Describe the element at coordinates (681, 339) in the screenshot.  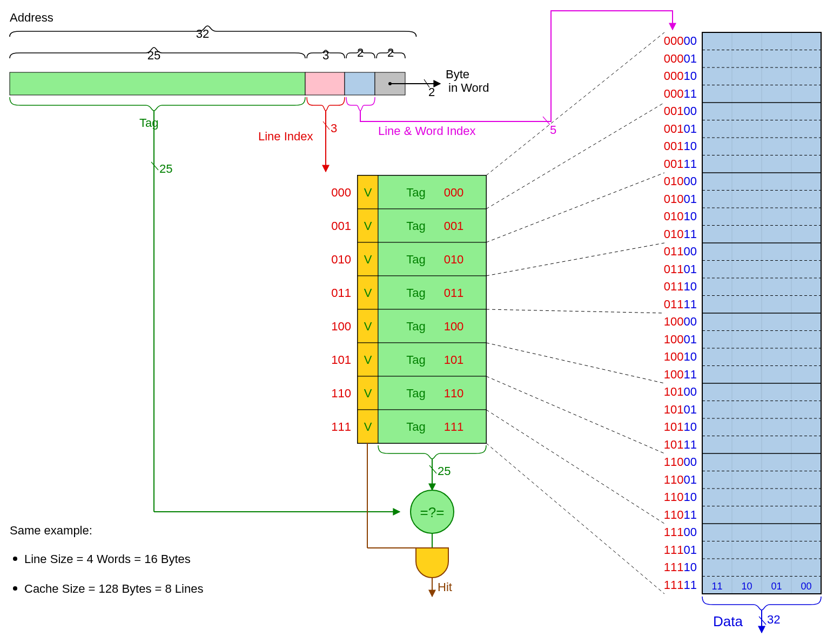
I see `data-row-index: 10001` at that location.